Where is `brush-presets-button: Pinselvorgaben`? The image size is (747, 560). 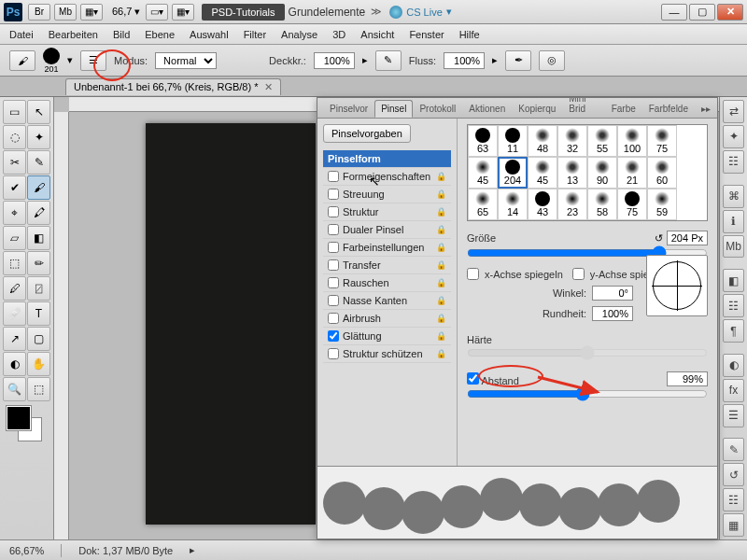
brush-presets-button: Pinselvorgaben is located at coordinates (367, 133).